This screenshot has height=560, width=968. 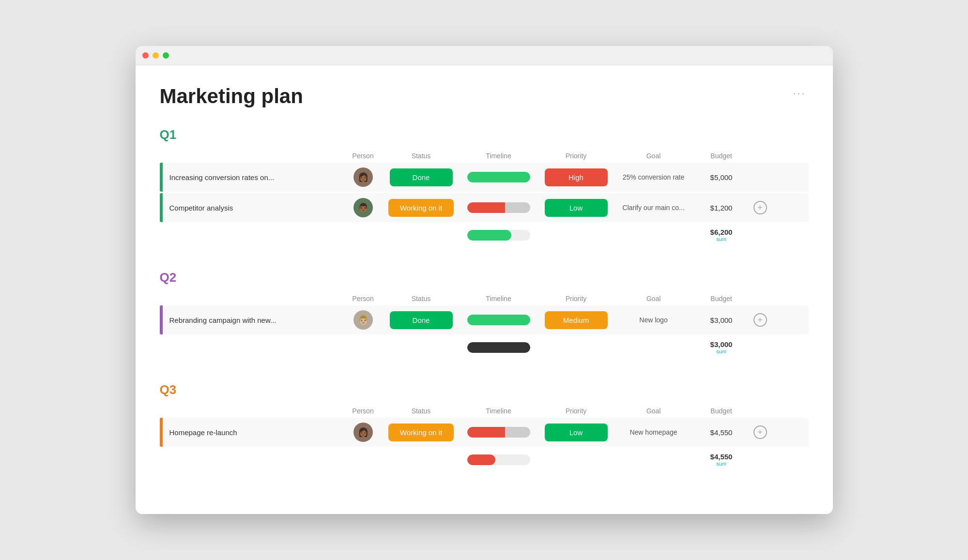 What do you see at coordinates (499, 411) in the screenshot?
I see `col-timeline-q3: Timeline` at bounding box center [499, 411].